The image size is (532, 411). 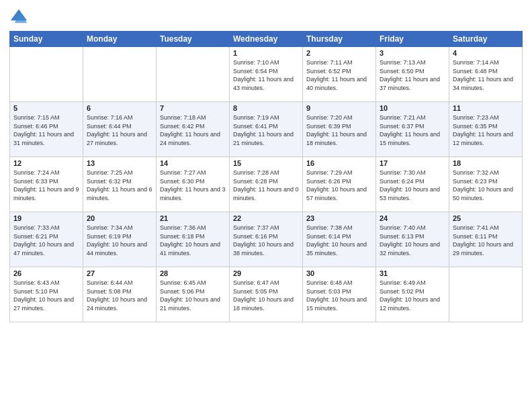 I want to click on day-info: Sunrise: 7:11 AM Sunset: 6:52 PM Dayligh…, so click(x=339, y=75).